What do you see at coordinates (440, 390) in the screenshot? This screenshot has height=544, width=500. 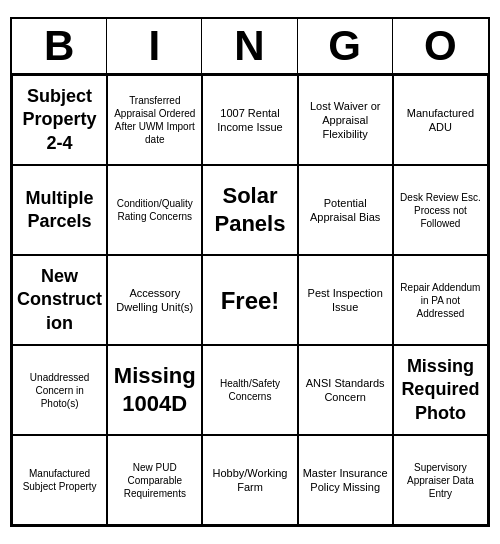 I see `bingo-cell-19: Missing Required Photo` at bounding box center [440, 390].